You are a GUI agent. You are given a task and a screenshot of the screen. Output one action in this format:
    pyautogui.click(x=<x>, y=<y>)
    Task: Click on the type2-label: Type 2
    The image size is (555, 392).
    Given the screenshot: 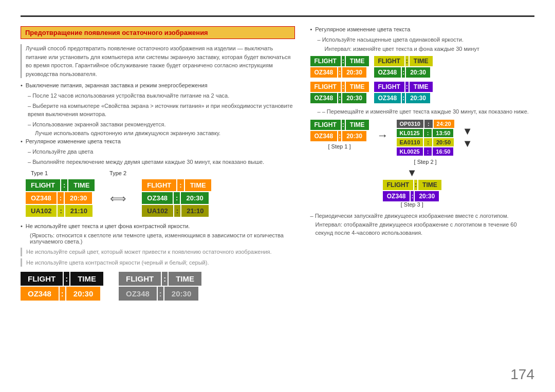 What is the action you would take?
    pyautogui.click(x=118, y=173)
    